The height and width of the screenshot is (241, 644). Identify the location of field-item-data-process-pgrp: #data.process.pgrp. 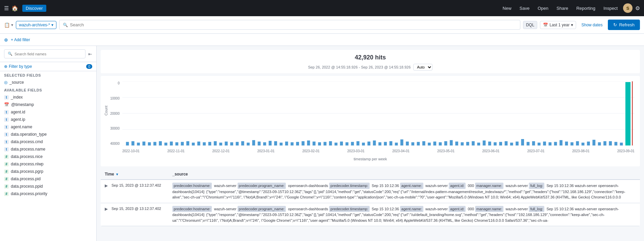
(48, 171).